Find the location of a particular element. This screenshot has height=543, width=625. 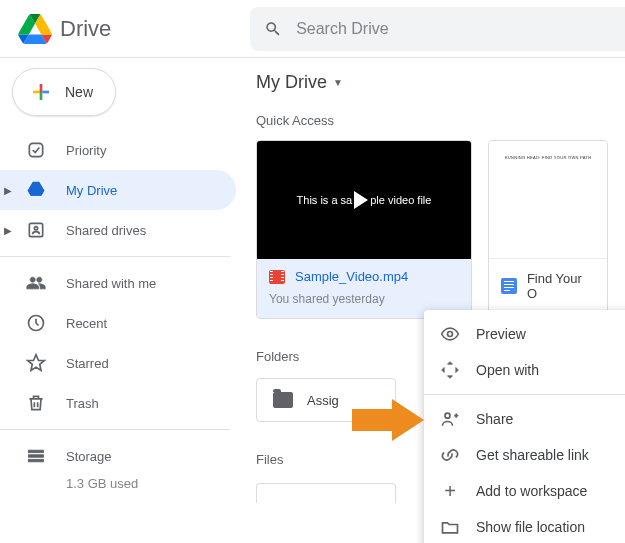

open-with-icon is located at coordinates (450, 370).